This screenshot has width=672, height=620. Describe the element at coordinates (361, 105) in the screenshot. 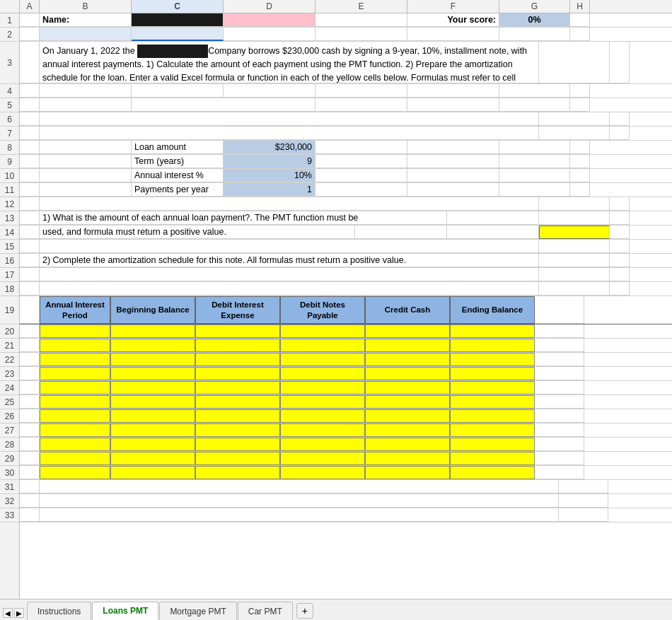

I see `cell-e5` at that location.